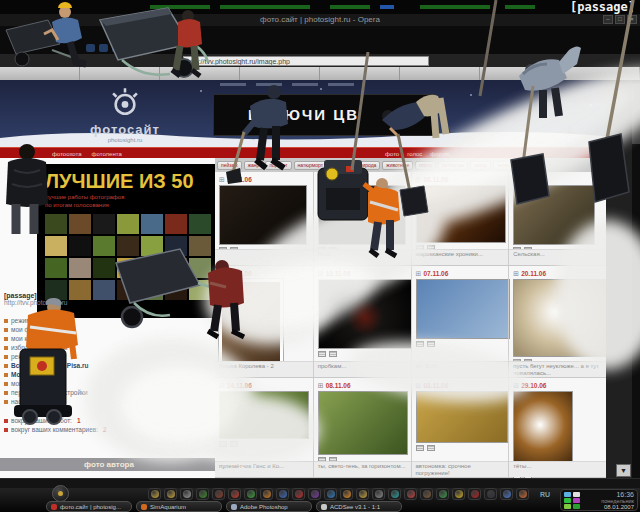  I want to click on category-chip: репортаж, so click(453, 166).